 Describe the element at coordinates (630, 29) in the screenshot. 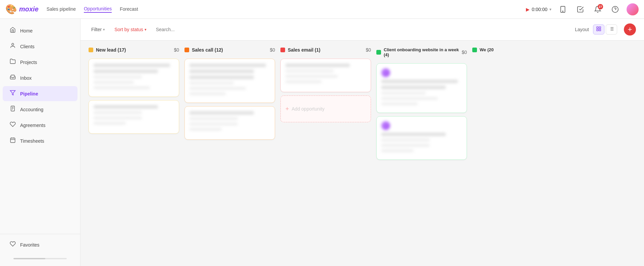

I see `add-icon: +` at that location.